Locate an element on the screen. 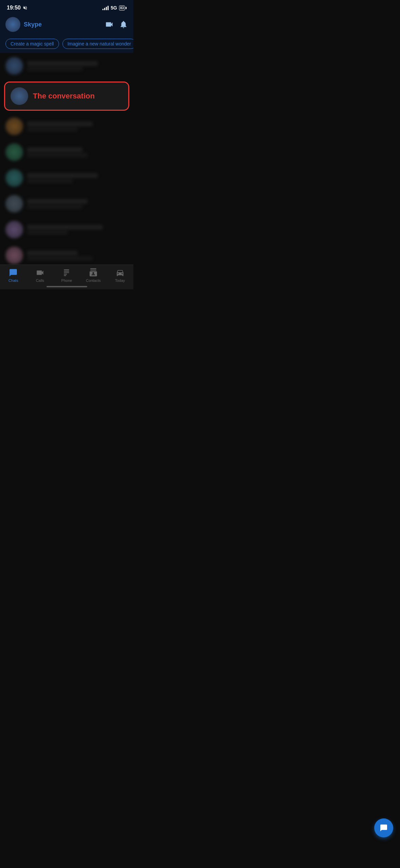 This screenshot has width=400, height=868. app-title: Skype is located at coordinates (33, 24).